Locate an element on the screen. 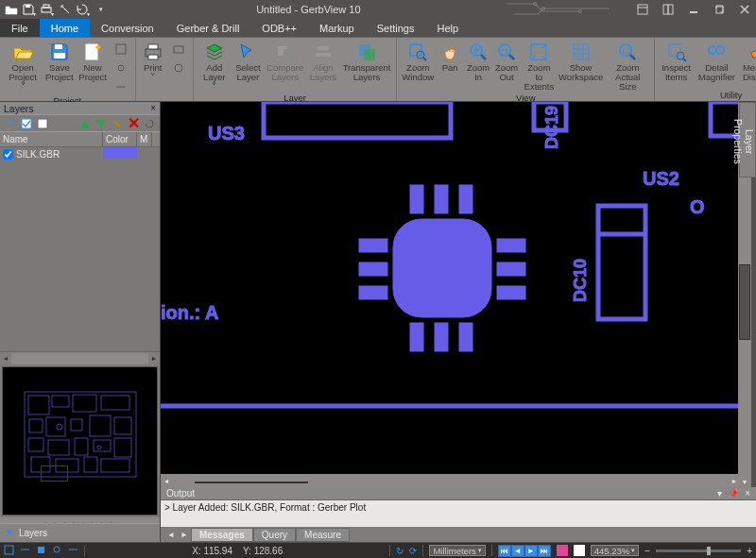  sys-minimize-icon is located at coordinates (694, 9).